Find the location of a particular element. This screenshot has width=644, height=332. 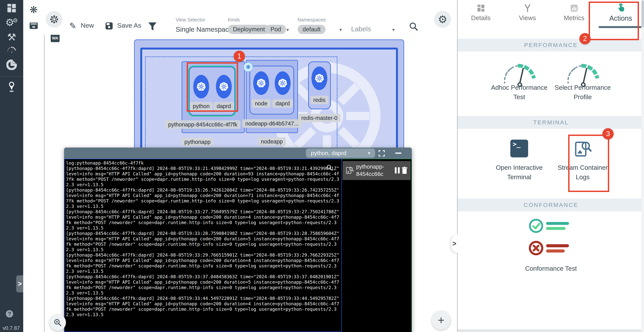

version-label: v0.7.87 is located at coordinates (12, 328).